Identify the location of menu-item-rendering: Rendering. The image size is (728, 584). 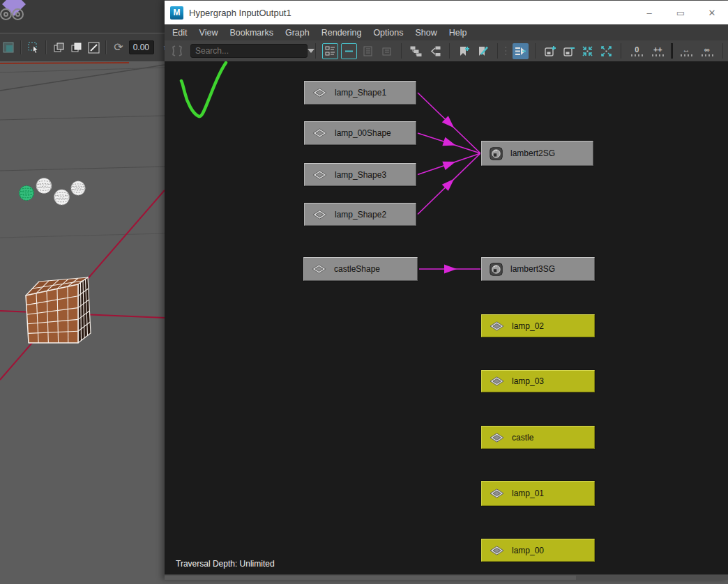
(342, 33).